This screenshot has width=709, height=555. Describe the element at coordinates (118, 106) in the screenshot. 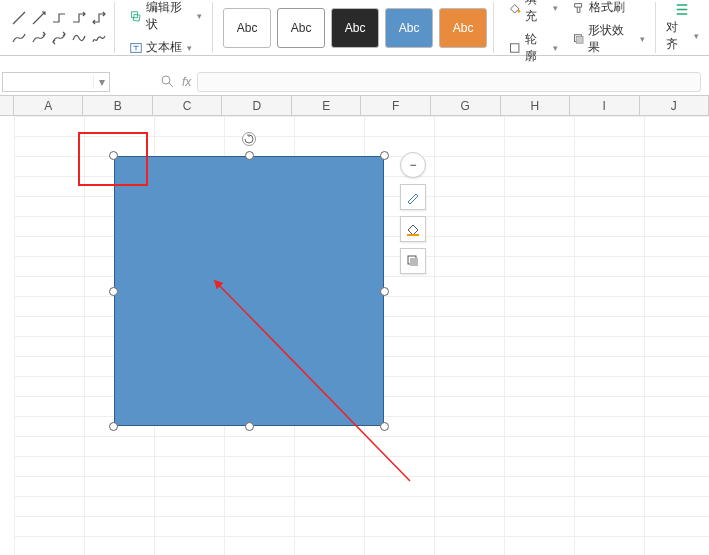

I see `col-header-B: B` at that location.